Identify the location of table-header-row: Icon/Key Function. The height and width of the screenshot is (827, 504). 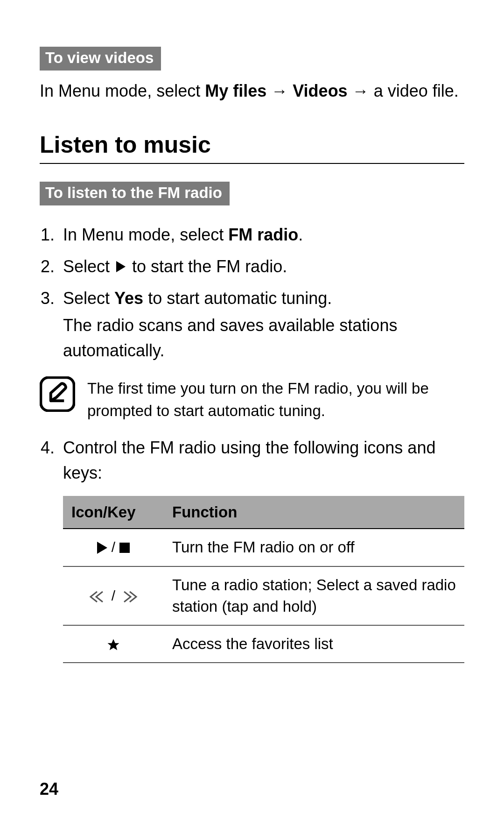
(264, 513).